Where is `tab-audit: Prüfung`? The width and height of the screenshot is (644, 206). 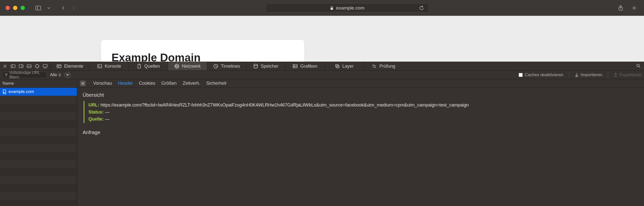
tab-audit: Prüfung is located at coordinates (384, 66).